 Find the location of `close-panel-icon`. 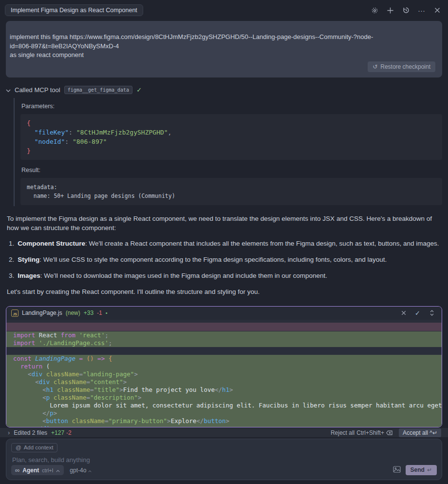

close-panel-icon is located at coordinates (437, 11).